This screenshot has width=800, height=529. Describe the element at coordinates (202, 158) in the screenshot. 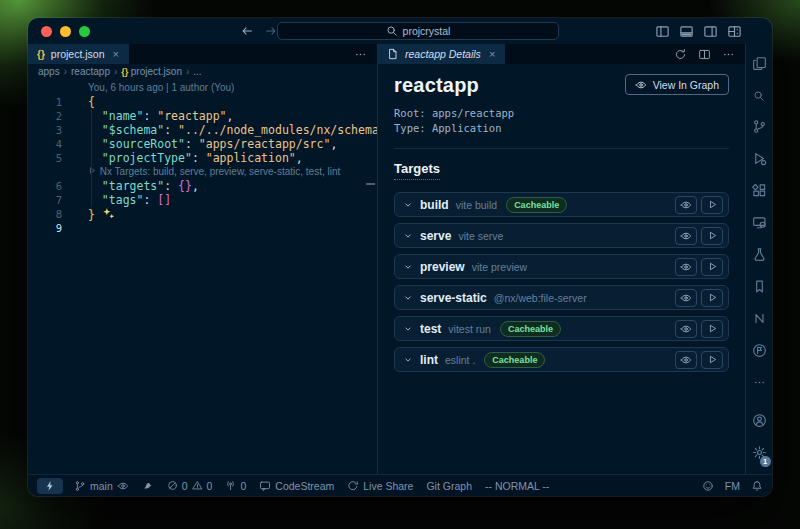

I see `code-line: 5 "projectType": "application",` at that location.